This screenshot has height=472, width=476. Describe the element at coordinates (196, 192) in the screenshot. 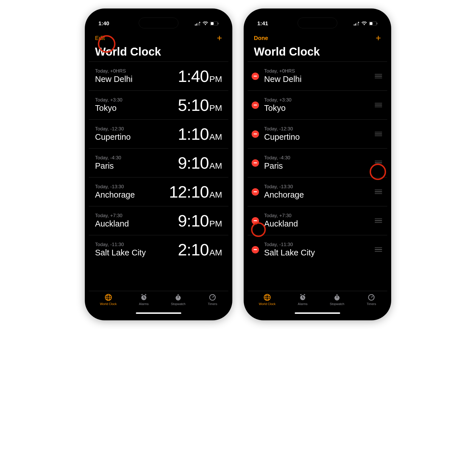

I see `time-display: 12:10AM` at that location.